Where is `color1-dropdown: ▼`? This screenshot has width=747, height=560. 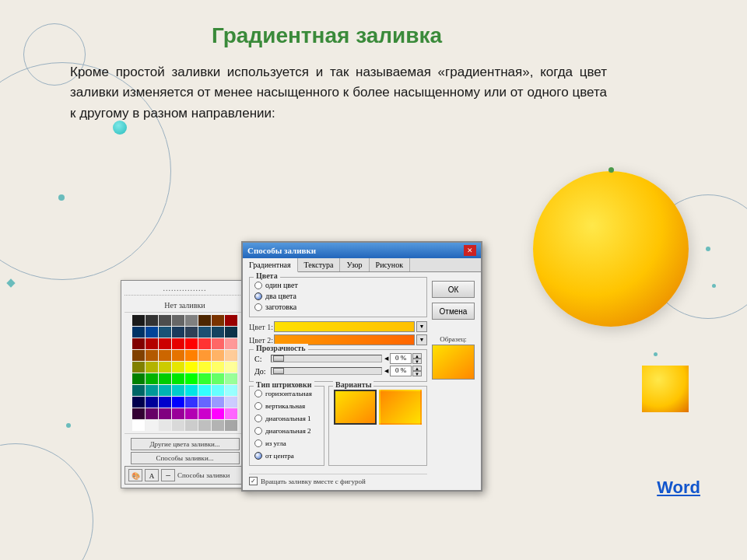
color1-dropdown: ▼ is located at coordinates (422, 327).